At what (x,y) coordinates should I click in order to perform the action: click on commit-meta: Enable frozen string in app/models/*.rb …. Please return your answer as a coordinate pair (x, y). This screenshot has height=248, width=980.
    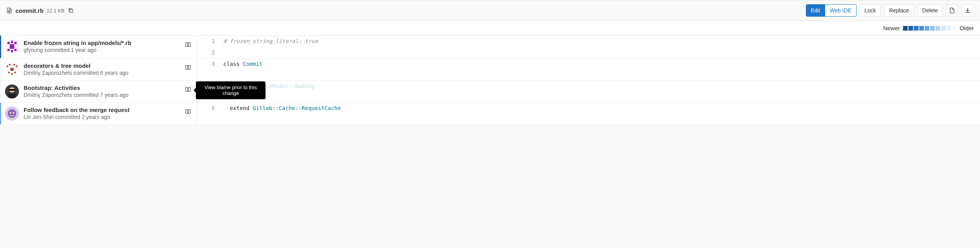
    Looking at the image, I should click on (108, 46).